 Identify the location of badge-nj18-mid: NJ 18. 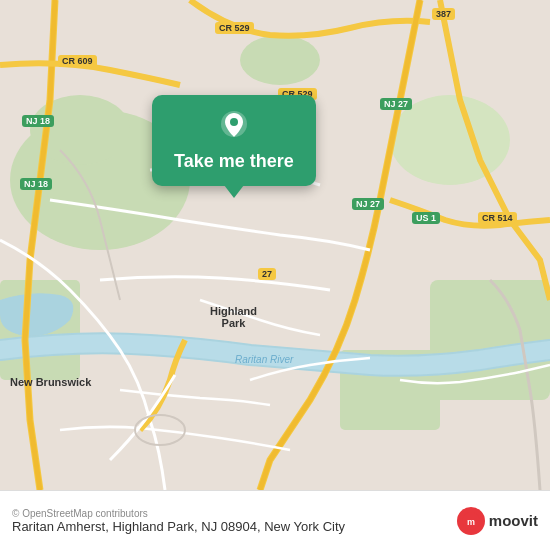
(36, 184).